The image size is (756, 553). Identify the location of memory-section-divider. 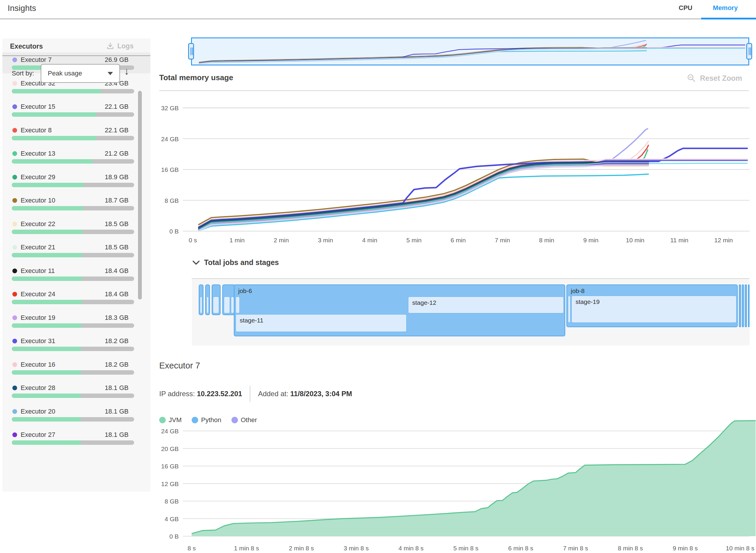
(454, 90).